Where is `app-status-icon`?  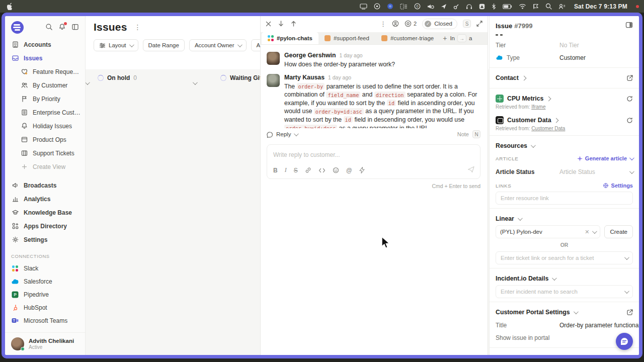
app-status-icon is located at coordinates (390, 6).